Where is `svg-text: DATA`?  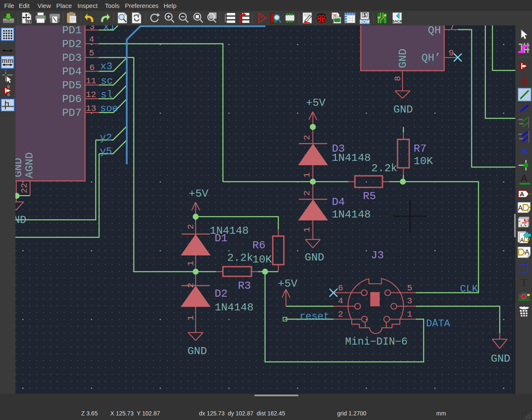
svg-text: DATA is located at coordinates (438, 323).